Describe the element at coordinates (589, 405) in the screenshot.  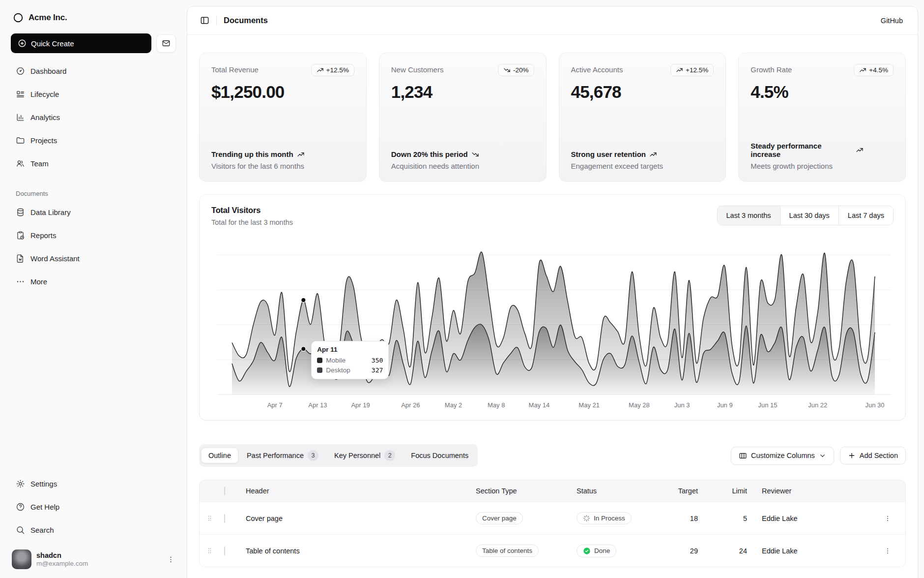
I see `x-tick-label: May 21` at that location.